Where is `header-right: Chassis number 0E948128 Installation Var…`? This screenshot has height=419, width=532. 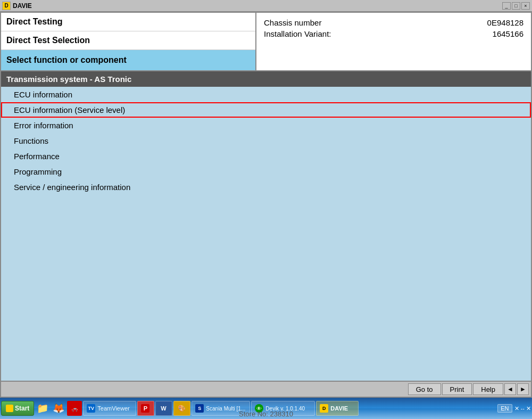
header-right: Chassis number 0E948128 Installation Var… is located at coordinates (394, 42).